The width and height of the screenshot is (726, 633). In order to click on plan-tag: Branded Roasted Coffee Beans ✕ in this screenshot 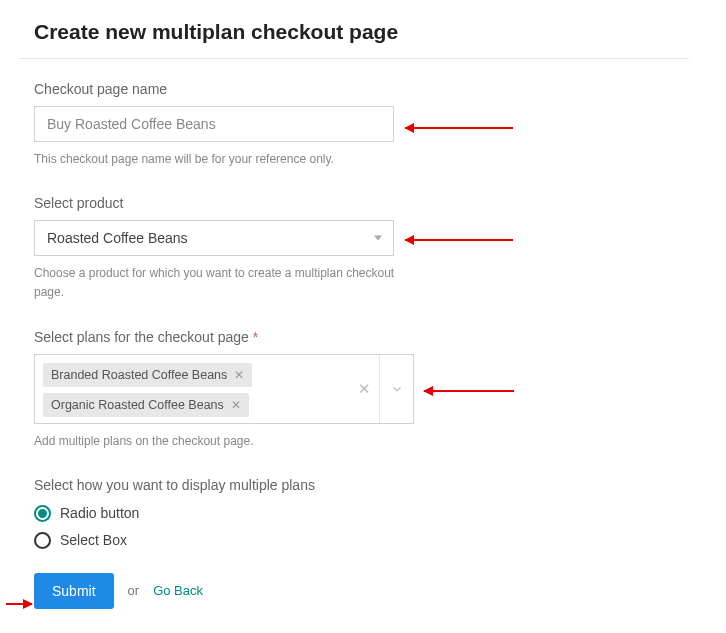, I will do `click(148, 375)`.